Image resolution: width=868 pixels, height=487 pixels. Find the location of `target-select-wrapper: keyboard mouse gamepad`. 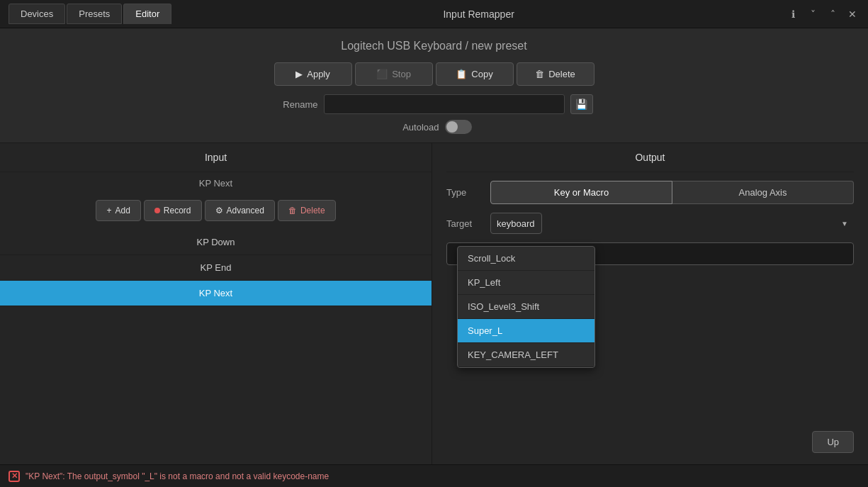

target-select-wrapper: keyboard mouse gamepad is located at coordinates (672, 223).